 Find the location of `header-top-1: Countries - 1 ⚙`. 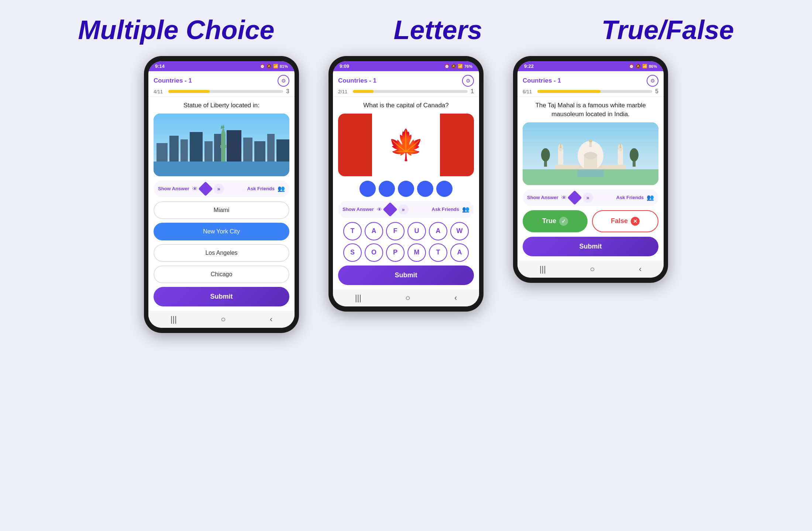

header-top-1: Countries - 1 ⚙ is located at coordinates (221, 81).